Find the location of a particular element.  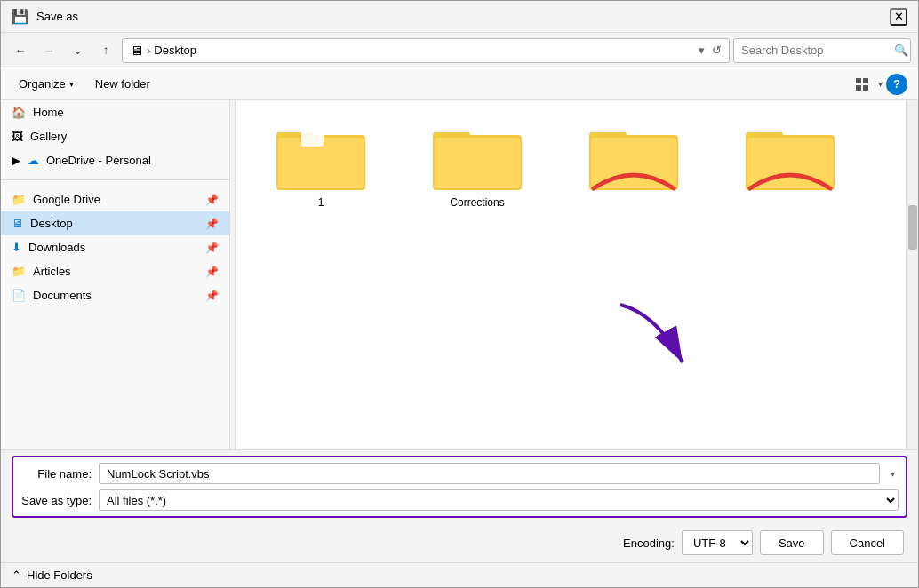

chevron-up-icon: ⌃ is located at coordinates (16, 576).